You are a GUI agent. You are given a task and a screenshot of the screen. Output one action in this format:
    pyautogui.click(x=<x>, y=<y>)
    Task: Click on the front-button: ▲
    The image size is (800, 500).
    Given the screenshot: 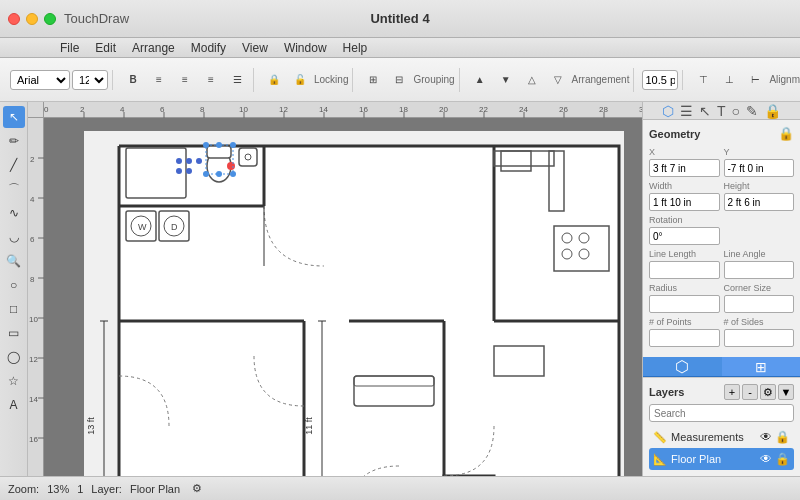 What is the action you would take?
    pyautogui.click(x=480, y=80)
    